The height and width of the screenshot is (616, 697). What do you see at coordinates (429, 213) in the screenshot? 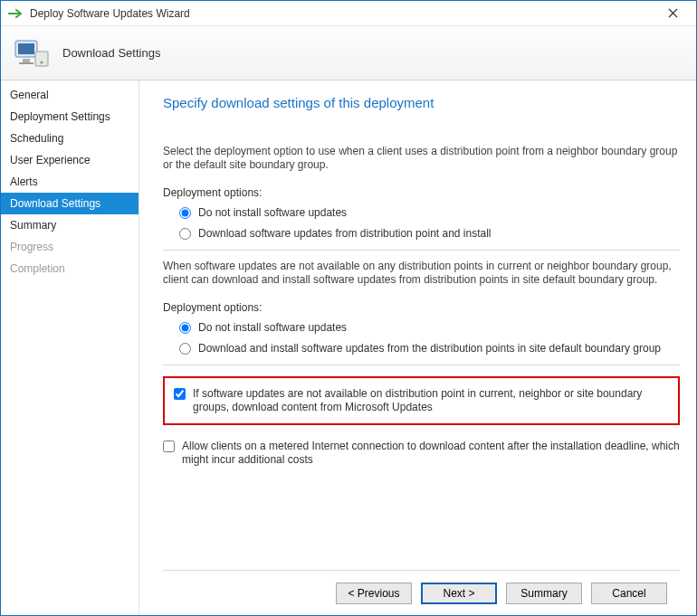
I see `section1-option1: Do not install software updates` at bounding box center [429, 213].